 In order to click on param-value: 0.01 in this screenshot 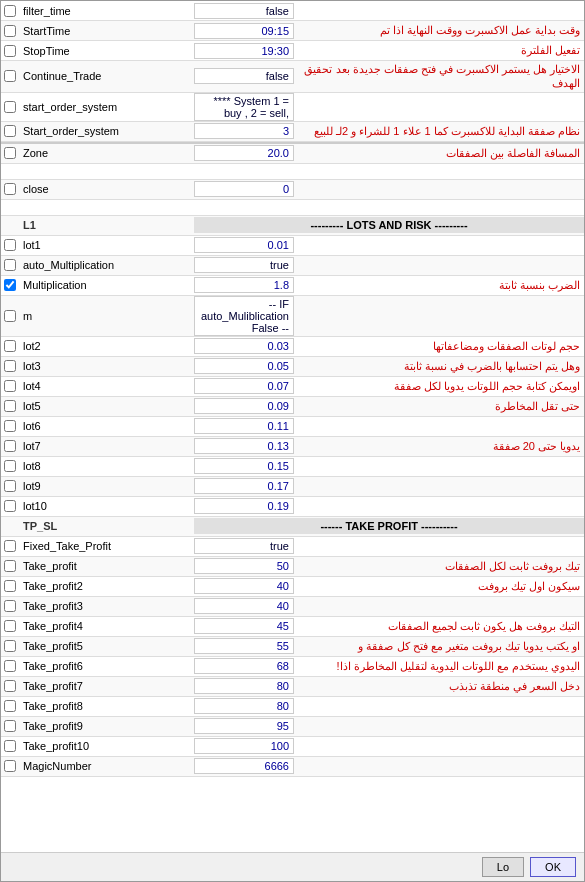, I will do `click(244, 245)`.